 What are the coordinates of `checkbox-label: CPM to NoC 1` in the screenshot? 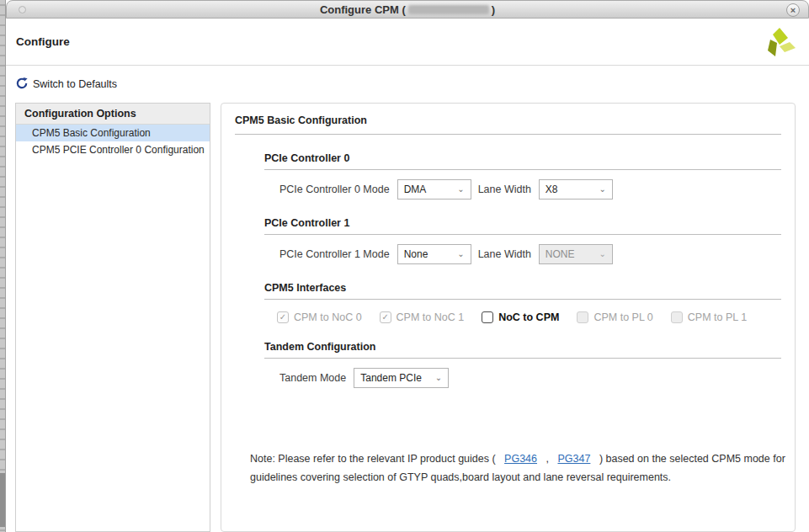 It's located at (431, 317).